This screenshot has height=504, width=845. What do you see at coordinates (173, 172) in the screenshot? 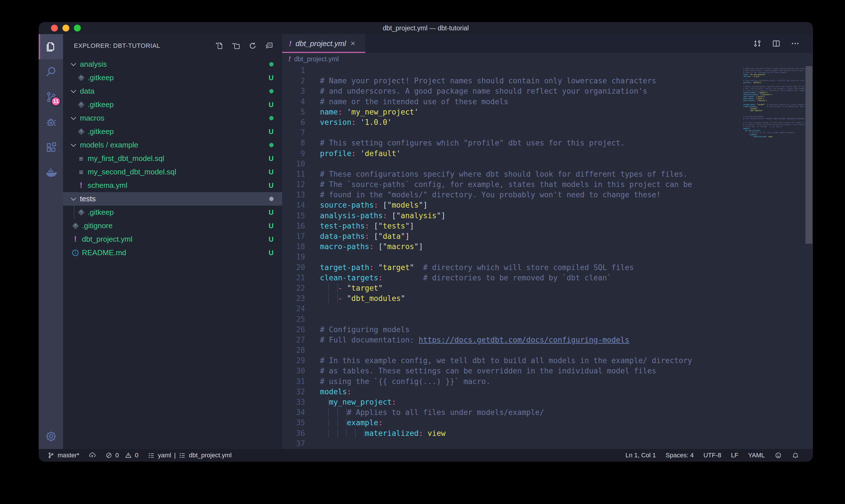
I see `tree-file-my-second-dbt-model-sql: ≡my_second_dbt_model.sqlU` at bounding box center [173, 172].